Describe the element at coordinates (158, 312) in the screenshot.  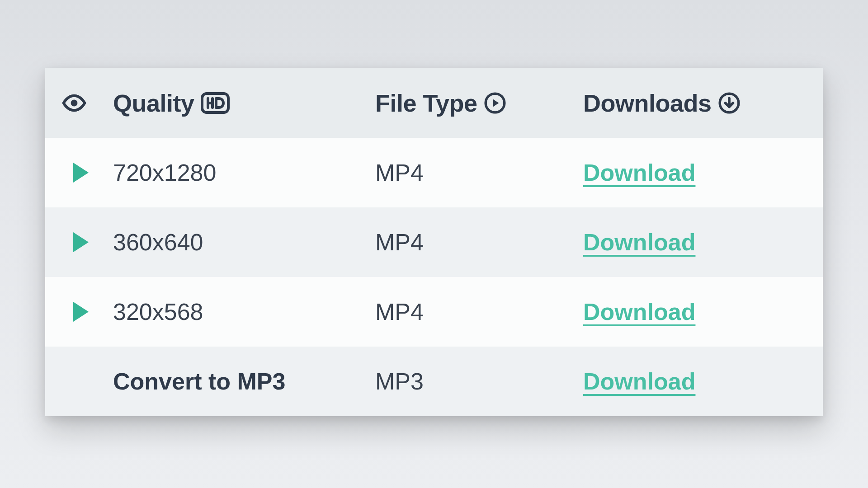
I see `quality-value: 320x568` at that location.